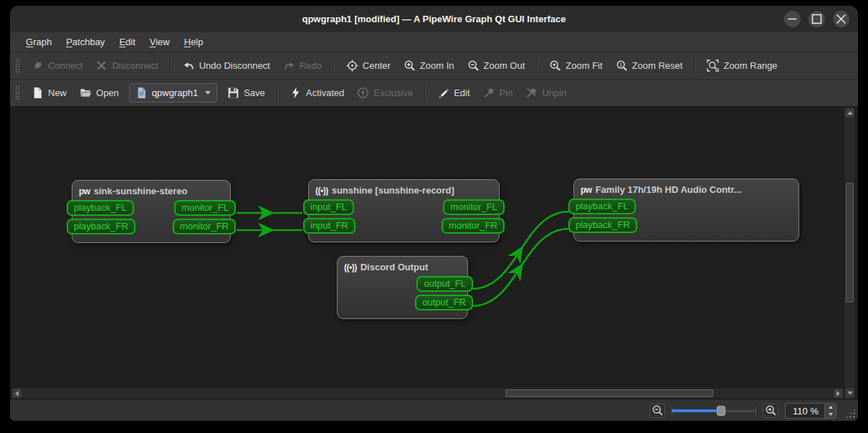 The width and height of the screenshot is (868, 433). I want to click on edit-button: Edit, so click(453, 93).